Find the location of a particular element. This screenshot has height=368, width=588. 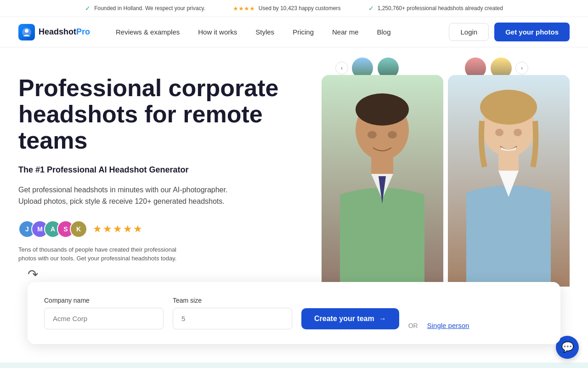

nav-actions: Login Get your photos is located at coordinates (509, 32).